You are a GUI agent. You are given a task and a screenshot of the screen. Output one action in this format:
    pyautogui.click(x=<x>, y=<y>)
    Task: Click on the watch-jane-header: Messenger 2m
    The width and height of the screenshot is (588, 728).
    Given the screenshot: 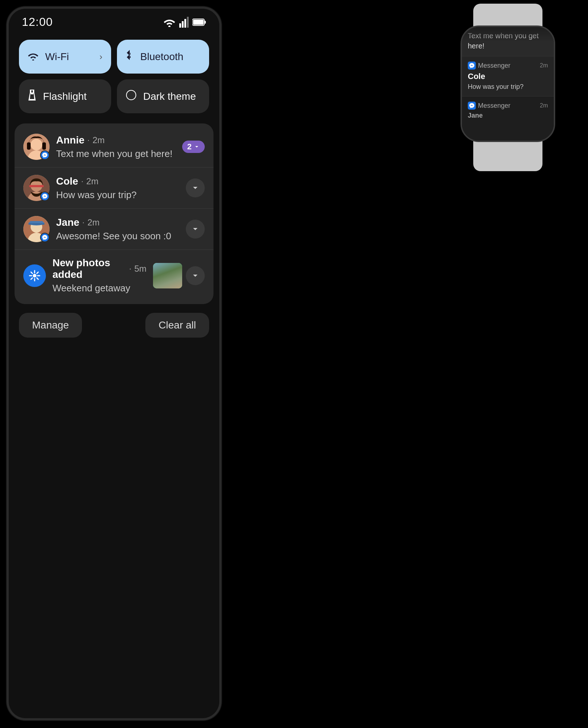 What is the action you would take?
    pyautogui.click(x=508, y=106)
    